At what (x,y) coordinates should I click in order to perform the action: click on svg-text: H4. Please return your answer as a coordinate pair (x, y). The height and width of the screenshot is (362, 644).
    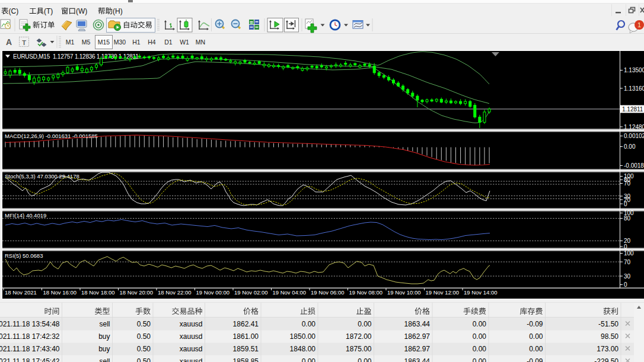
    Looking at the image, I should click on (152, 42).